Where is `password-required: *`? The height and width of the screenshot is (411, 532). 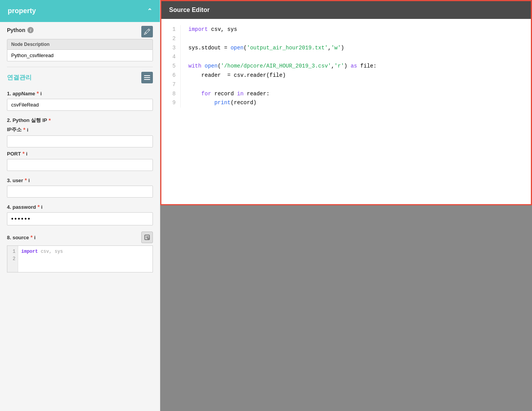
password-required: * is located at coordinates (39, 207).